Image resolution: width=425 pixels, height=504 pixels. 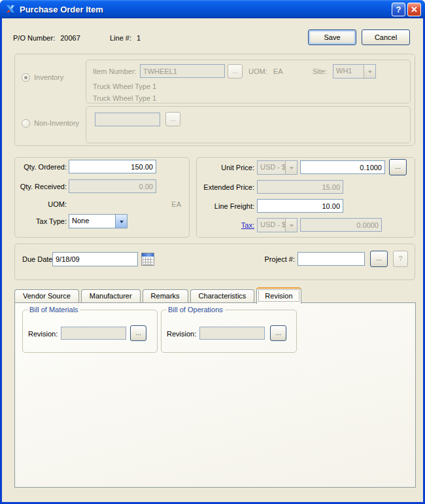 What do you see at coordinates (415, 9) in the screenshot?
I see `close-icon: ✕` at bounding box center [415, 9].